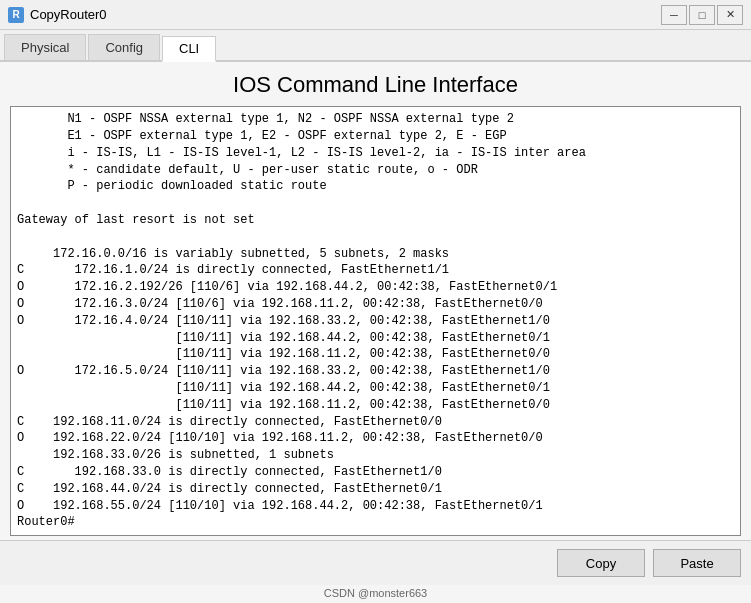  What do you see at coordinates (674, 15) in the screenshot?
I see `minimize-button: ─` at bounding box center [674, 15].